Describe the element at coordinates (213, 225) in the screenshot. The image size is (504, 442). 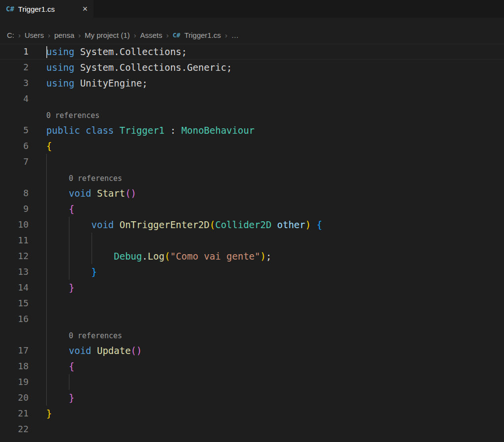
I see `code-token: (` at that location.